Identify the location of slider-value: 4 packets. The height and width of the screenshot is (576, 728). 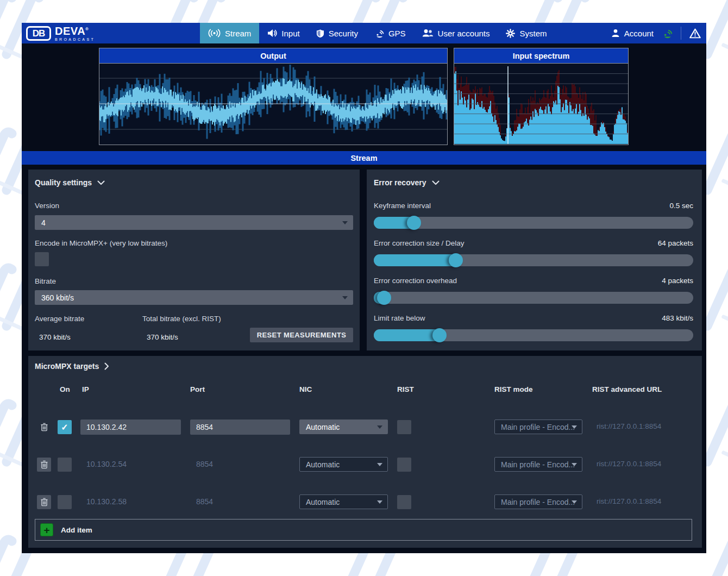
(677, 280).